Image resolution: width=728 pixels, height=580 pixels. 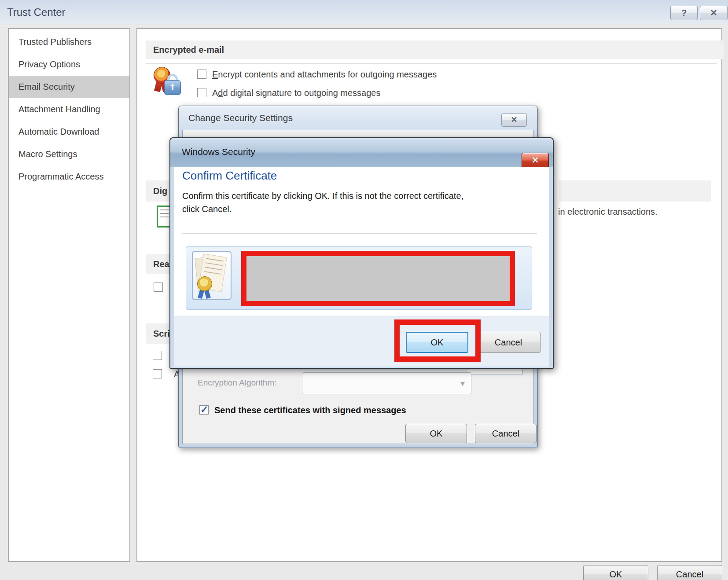 I want to click on section-divider, so click(x=431, y=63).